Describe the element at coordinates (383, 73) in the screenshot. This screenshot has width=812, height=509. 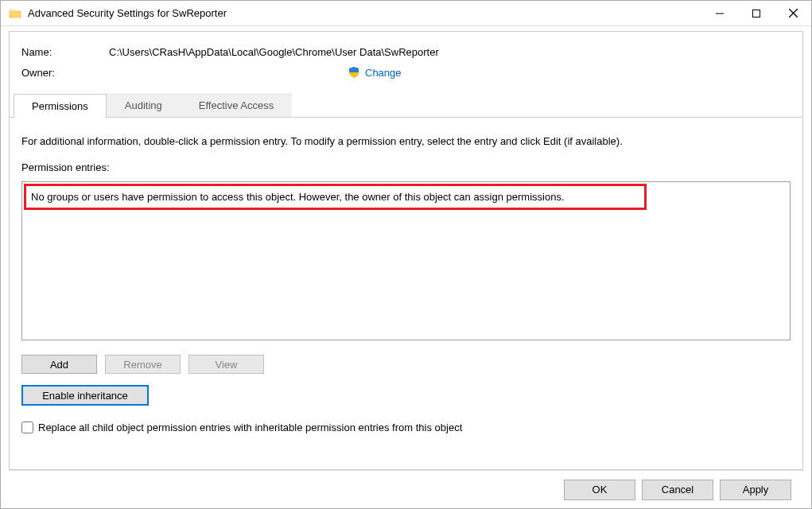
I see `change-link: Change` at that location.